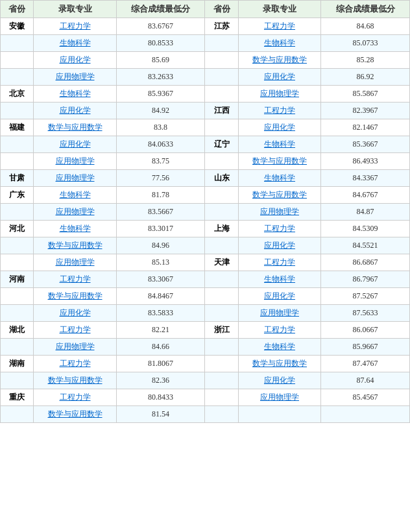  I want to click on score-left: 84.0633, so click(161, 145).